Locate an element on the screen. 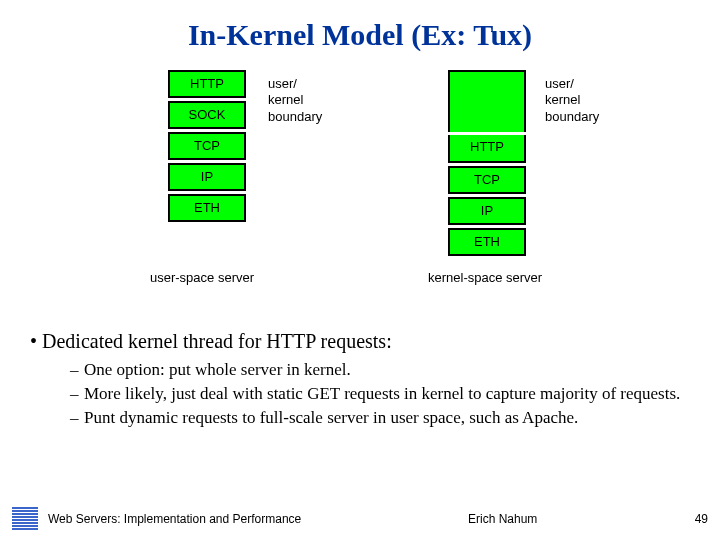  user-space-stack: HTTP SOCK TCP IP ETH is located at coordinates (207, 146).